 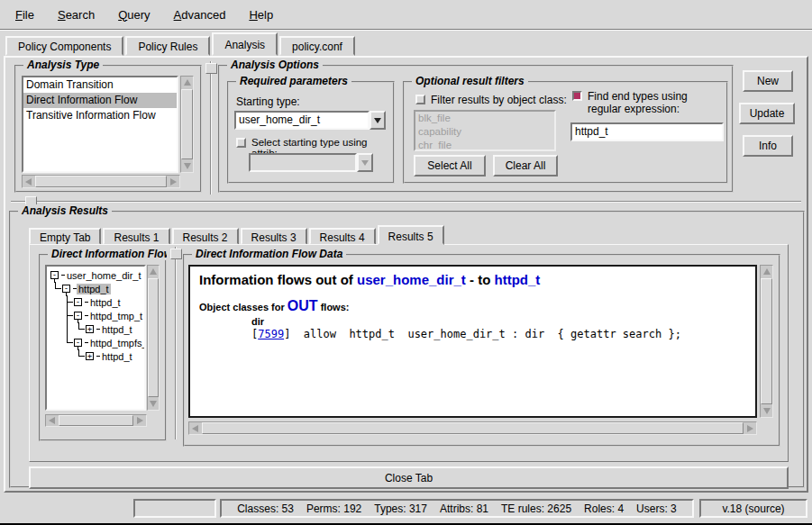 I want to click on update-button: Update, so click(x=767, y=113).